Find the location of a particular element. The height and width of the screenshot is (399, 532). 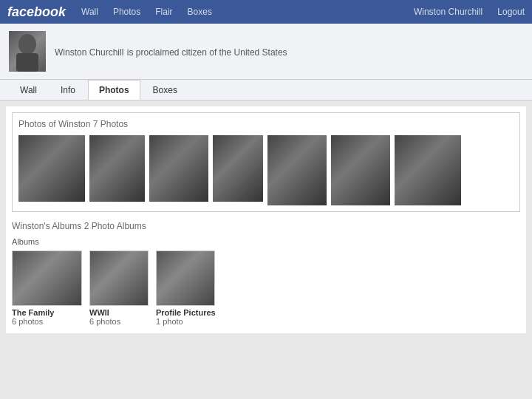

album-name-profile: Profile Pictures is located at coordinates (186, 313).